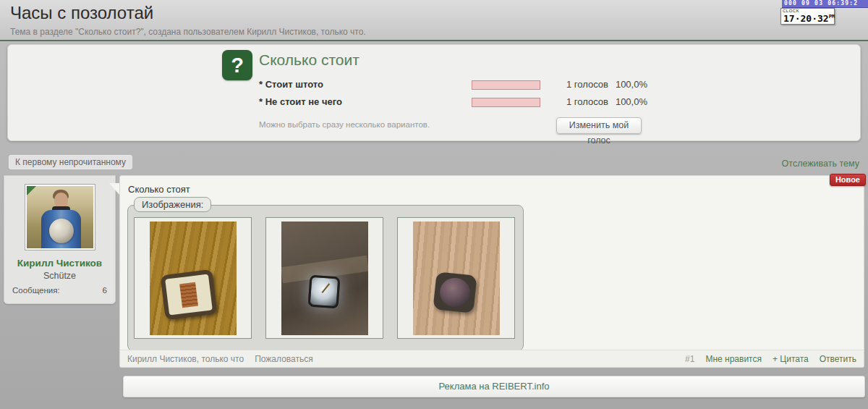 This screenshot has width=868, height=409. I want to click on post-number-link: #1, so click(690, 359).